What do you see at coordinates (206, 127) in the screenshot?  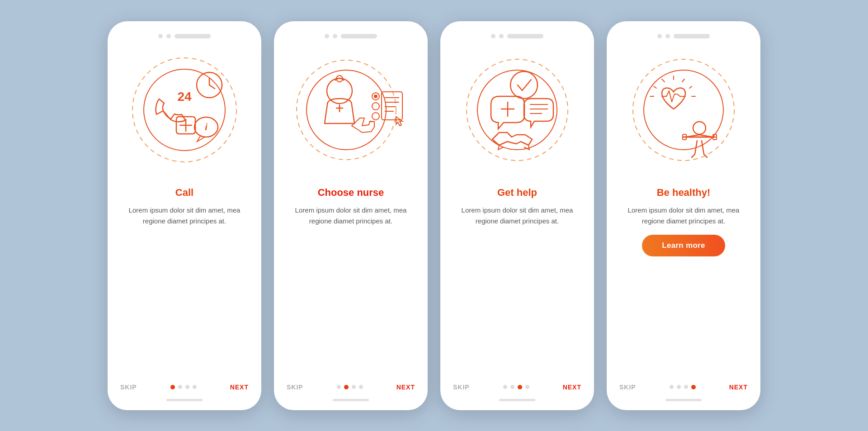 I see `svg-text: i` at bounding box center [206, 127].